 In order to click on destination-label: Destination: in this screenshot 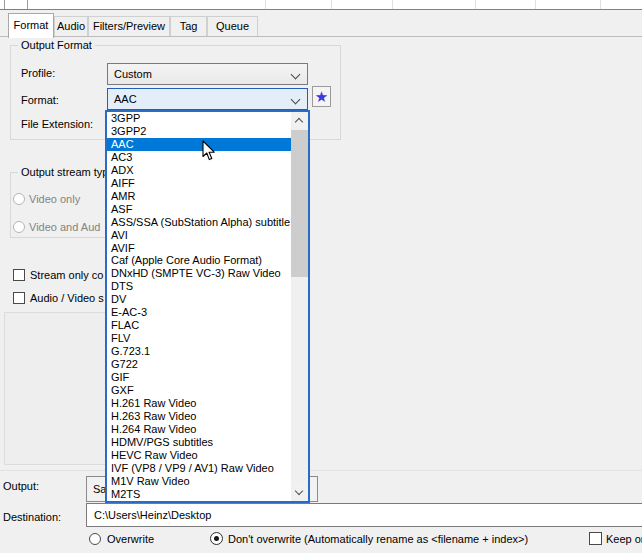, I will do `click(32, 517)`.